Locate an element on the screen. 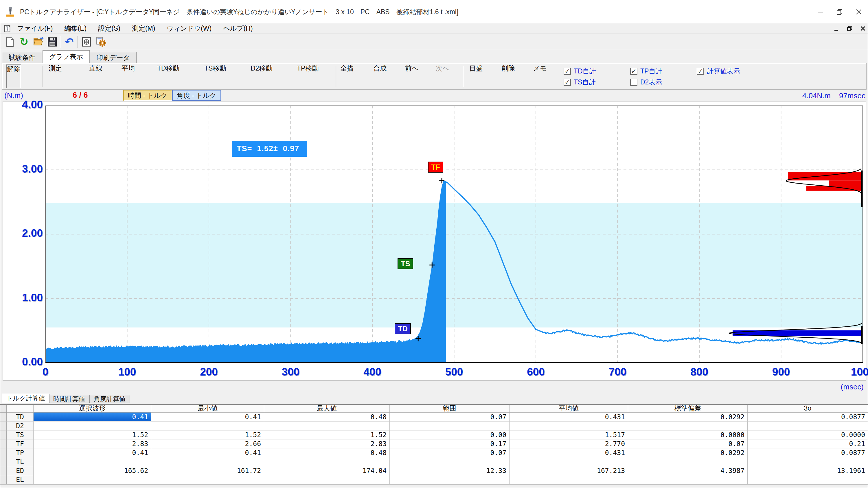  cell-TS-1: 1.52 is located at coordinates (92, 435).